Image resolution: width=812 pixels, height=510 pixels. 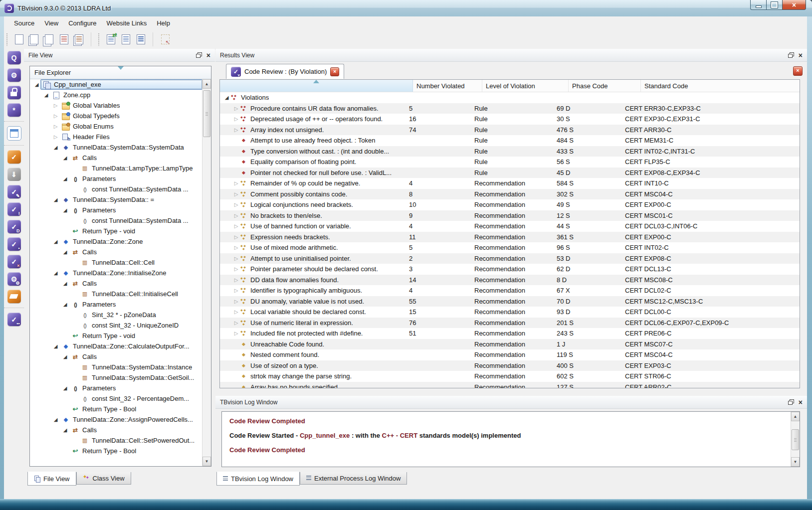 What do you see at coordinates (353, 479) in the screenshot?
I see `bottom-tab: External Process Log Window` at bounding box center [353, 479].